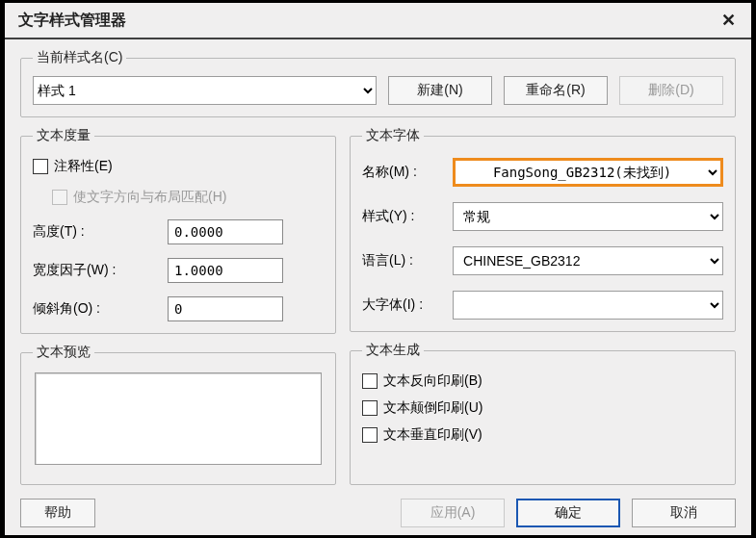 The height and width of the screenshot is (538, 756). I want to click on annotative-checkbox, so click(40, 167).